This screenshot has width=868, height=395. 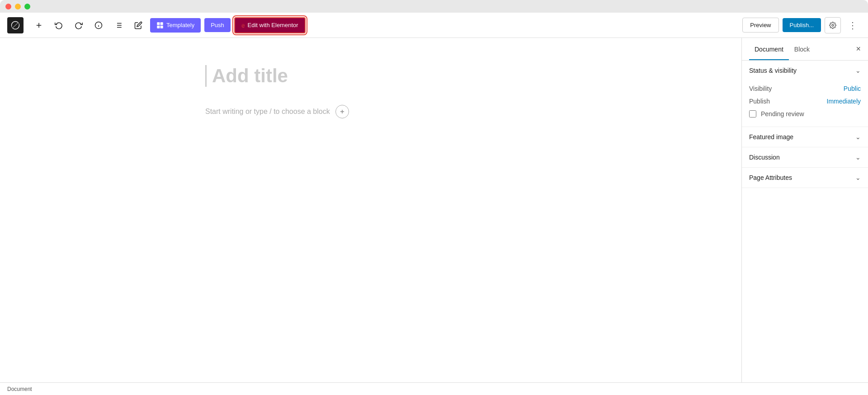 What do you see at coordinates (805, 137) in the screenshot?
I see `featured-image-header: Featured image ⌄` at bounding box center [805, 137].